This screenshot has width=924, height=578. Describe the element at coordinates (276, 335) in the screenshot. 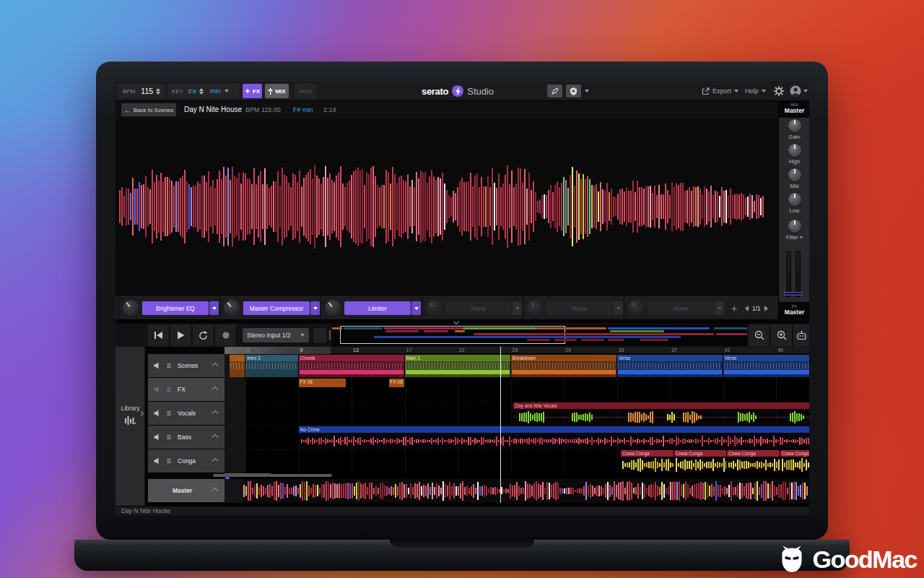

I see `audio-input-select: Stereo Input 1/2` at that location.